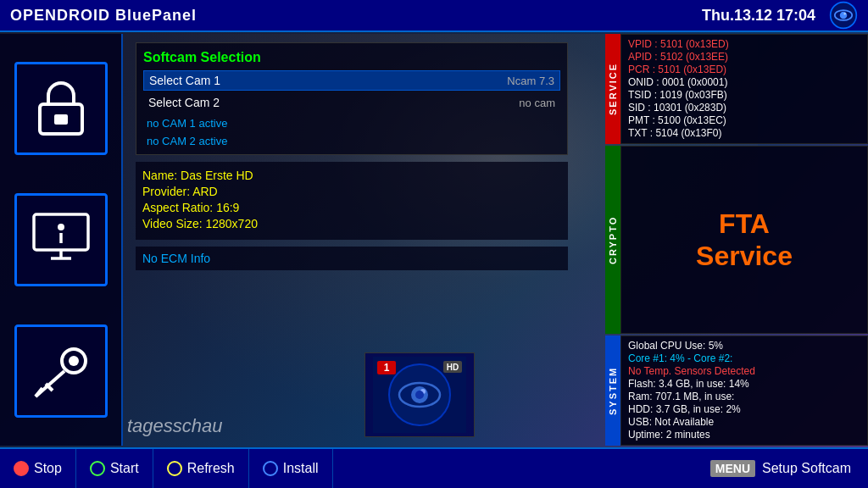 This screenshot has height=488, width=868. What do you see at coordinates (352, 258) in the screenshot?
I see `ecm-info: No ECM Info` at bounding box center [352, 258].